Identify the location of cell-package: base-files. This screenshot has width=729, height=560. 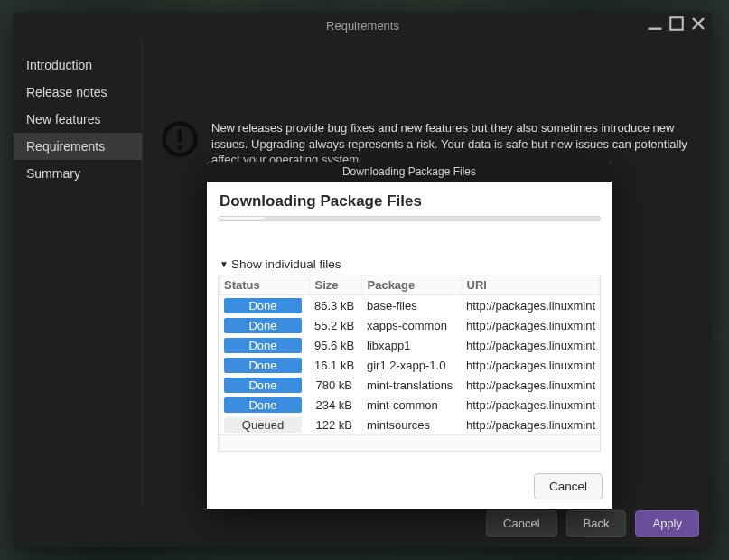
(411, 305).